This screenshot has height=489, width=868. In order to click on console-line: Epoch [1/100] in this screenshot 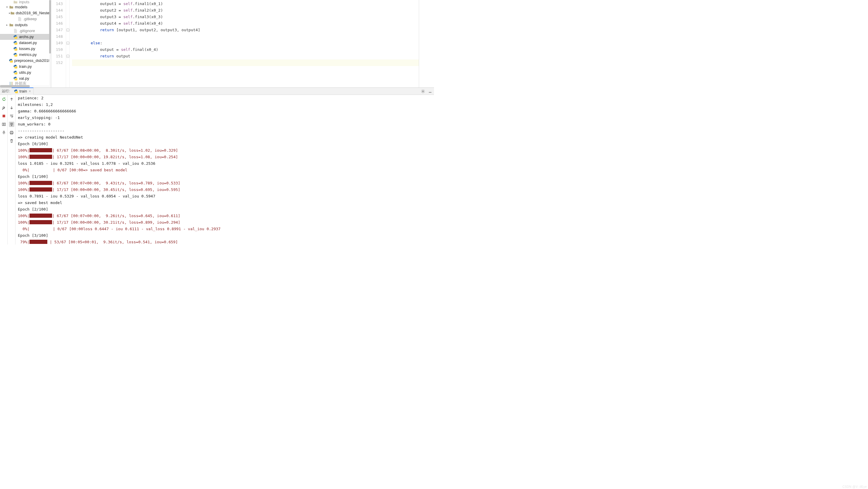, I will do `click(225, 176)`.